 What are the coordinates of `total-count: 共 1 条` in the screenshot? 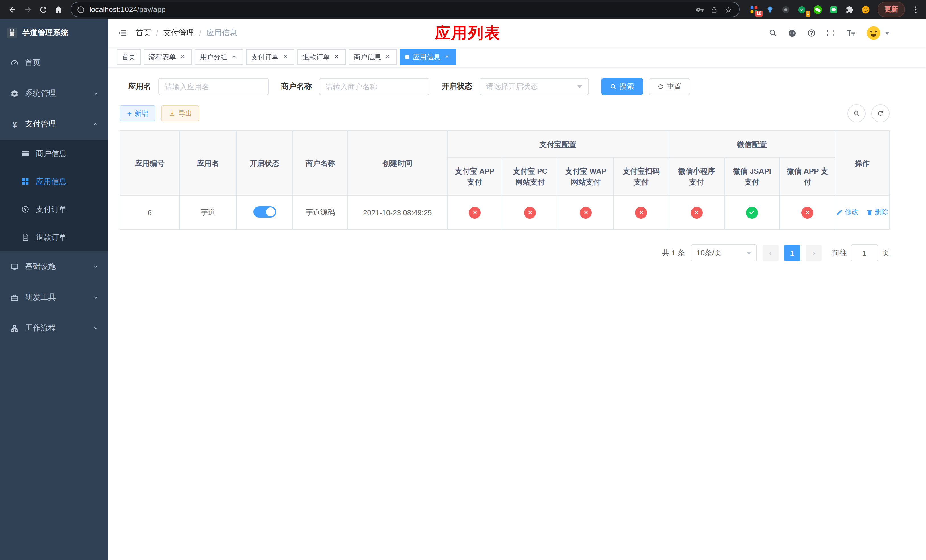 It's located at (673, 253).